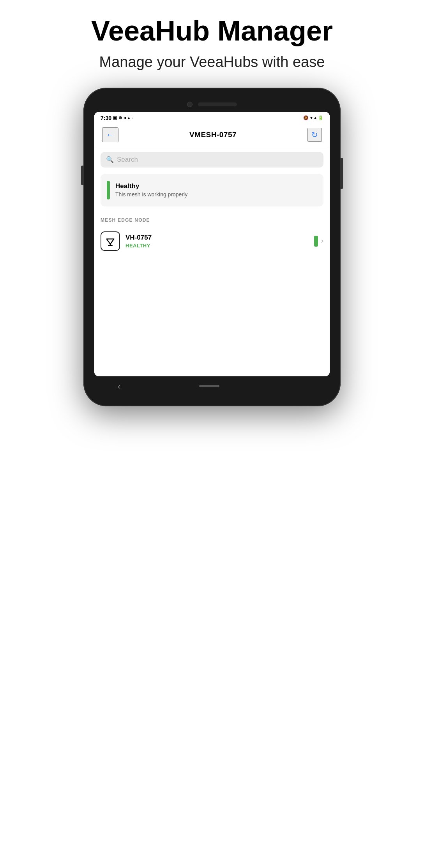 This screenshot has height=868, width=424. I want to click on back-icon: ◂, so click(125, 118).